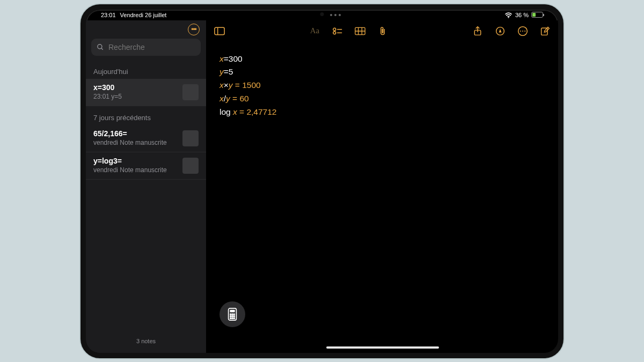 The image size is (644, 362). Describe the element at coordinates (382, 86) in the screenshot. I see `math-line: x×y = 1500` at that location.